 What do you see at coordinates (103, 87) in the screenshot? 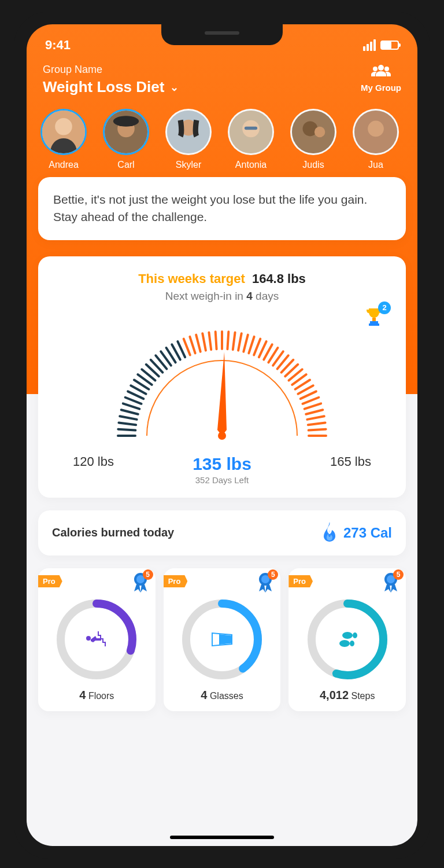
I see `group-name: Weight Loss Diet` at bounding box center [103, 87].